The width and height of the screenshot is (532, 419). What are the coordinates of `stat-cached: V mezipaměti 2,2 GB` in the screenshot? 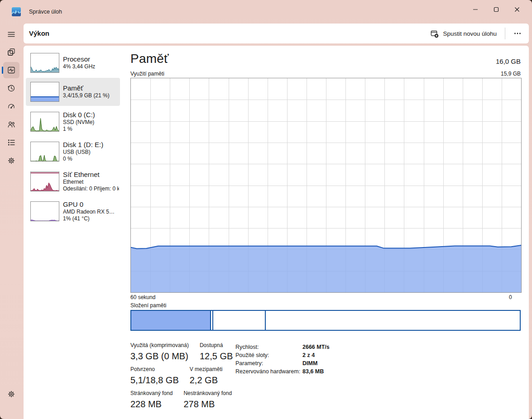 It's located at (206, 376).